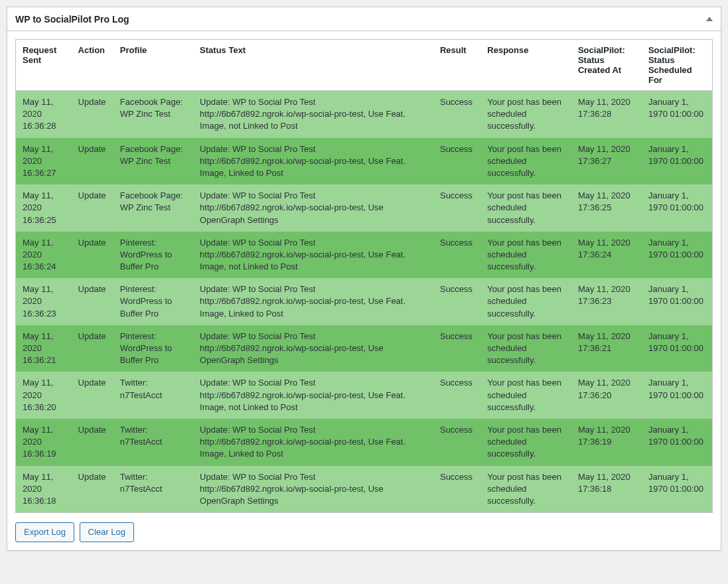 This screenshot has height=584, width=728. What do you see at coordinates (607, 162) in the screenshot?
I see `cell-created-at: May 11, 2020 17:36:27` at bounding box center [607, 162].